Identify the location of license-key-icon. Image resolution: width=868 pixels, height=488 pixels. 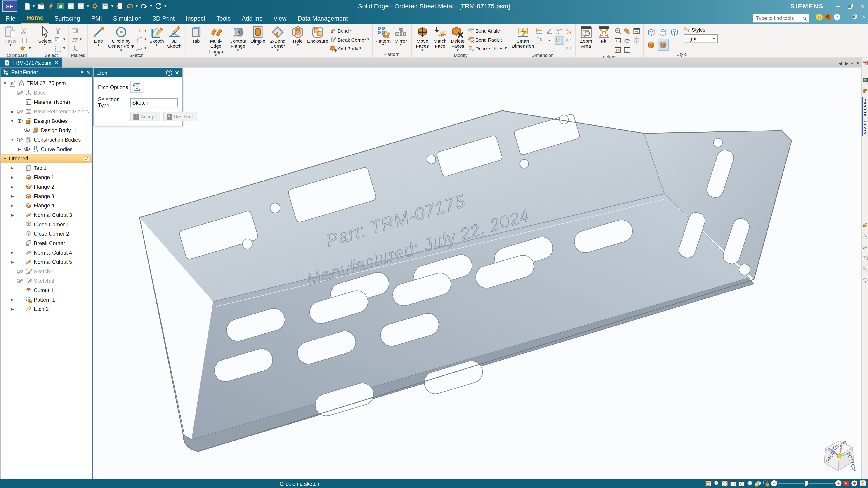
(865, 269).